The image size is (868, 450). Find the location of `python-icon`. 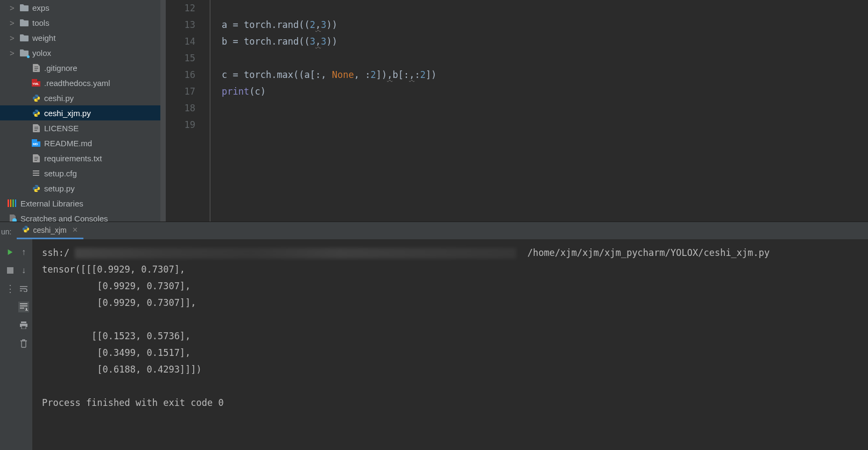

python-icon is located at coordinates (36, 98).